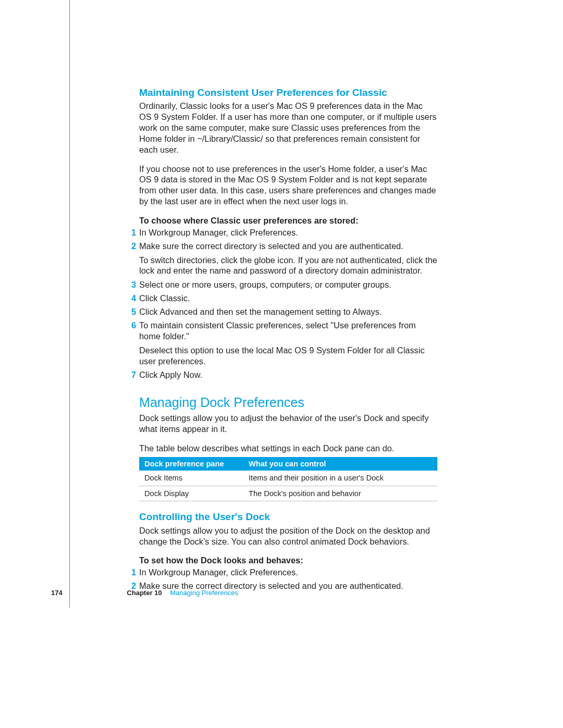 This screenshot has height=728, width=563. What do you see at coordinates (165, 298) in the screenshot?
I see `step-text: Click Classic.` at bounding box center [165, 298].